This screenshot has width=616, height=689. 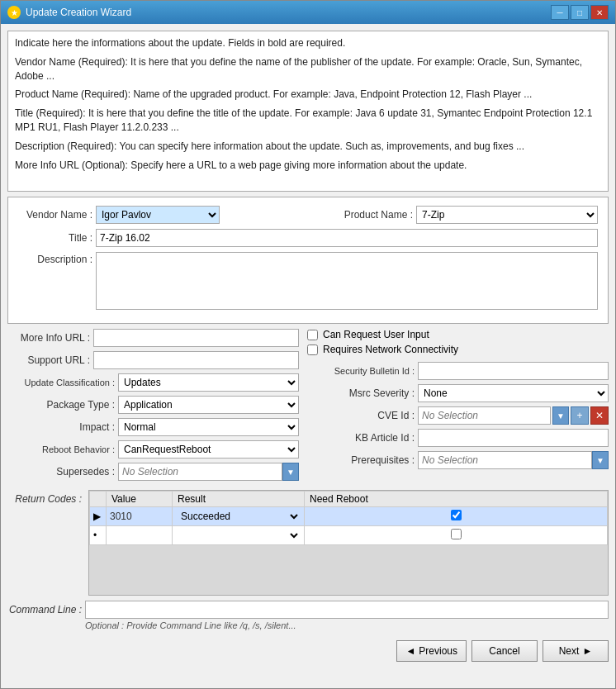 What do you see at coordinates (45, 610) in the screenshot?
I see `cl-label: Command Line :` at bounding box center [45, 610].